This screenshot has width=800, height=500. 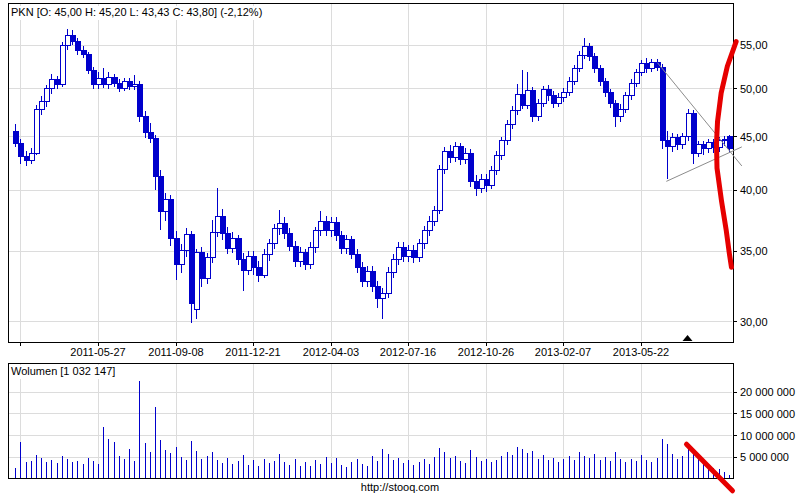 What do you see at coordinates (754, 251) in the screenshot?
I see `svg-text: 35,00` at bounding box center [754, 251].